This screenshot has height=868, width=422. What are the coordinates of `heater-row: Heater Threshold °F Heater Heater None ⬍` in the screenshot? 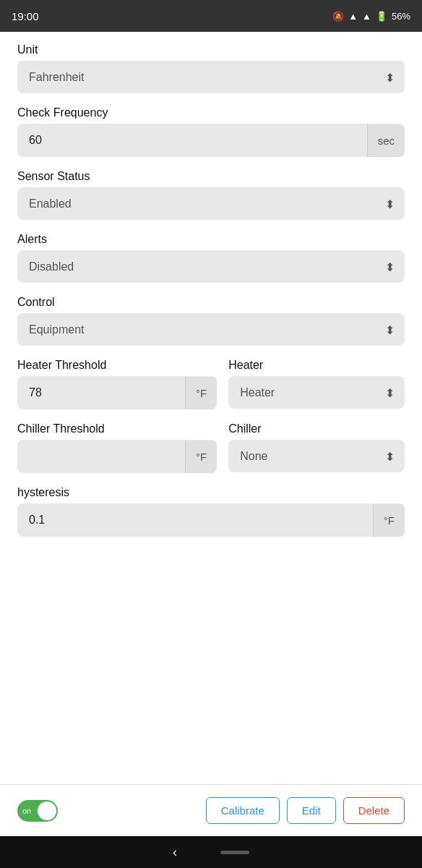 It's located at (211, 384).